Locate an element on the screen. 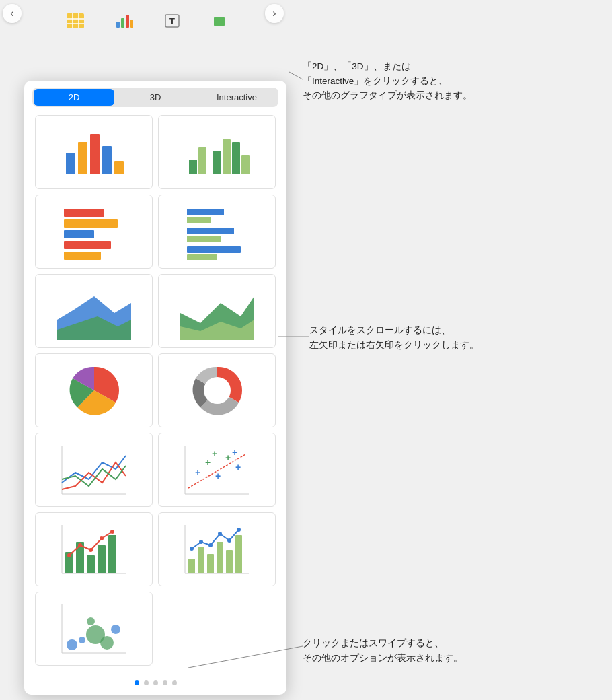  chart-mode-segment: 2D 3D Interactive is located at coordinates (155, 97).